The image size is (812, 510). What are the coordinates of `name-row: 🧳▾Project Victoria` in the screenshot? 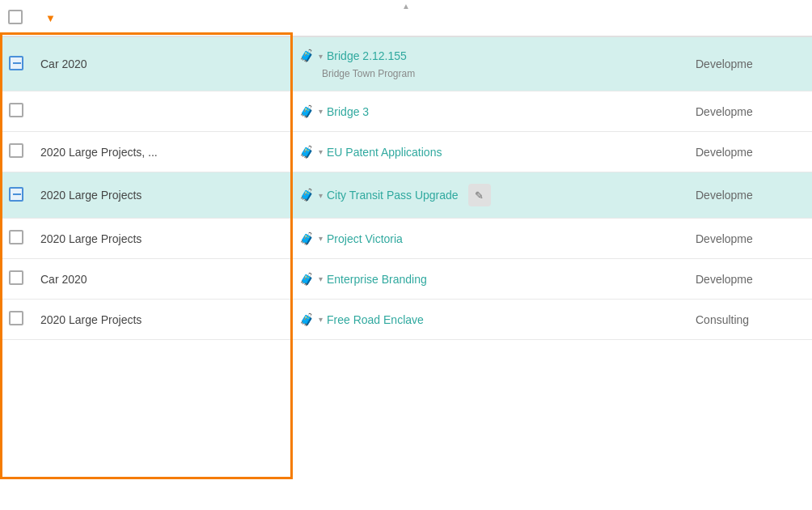 It's located at (351, 239).